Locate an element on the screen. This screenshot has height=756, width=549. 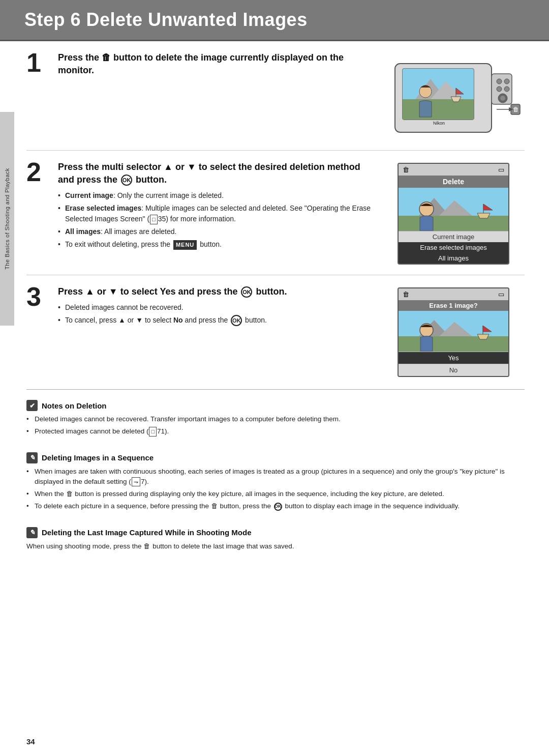
notes-lastimage-text: When using shooting mode, press the 🗑 bu… is located at coordinates (276, 546).